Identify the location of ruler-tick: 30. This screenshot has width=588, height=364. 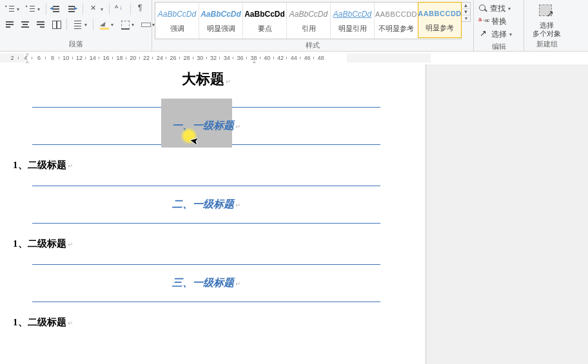
(200, 58).